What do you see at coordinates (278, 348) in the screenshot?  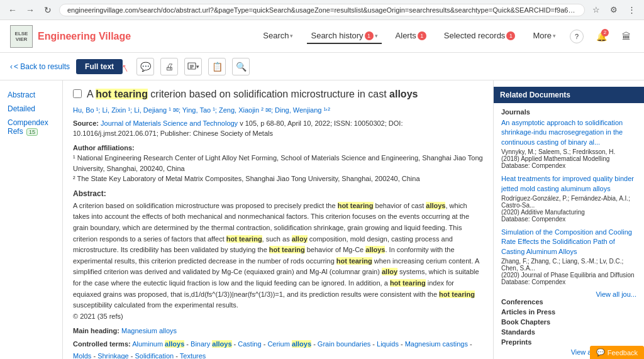 I see `controlled-terms: Controlled terms: Aluminum alloys - Bina…` at bounding box center [278, 348].